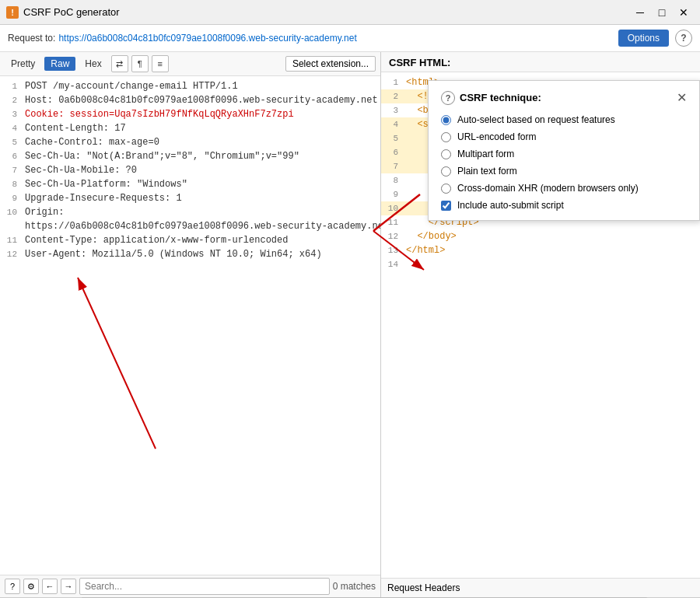 The width and height of the screenshot is (700, 598). I want to click on line-content: Sec-Ch-Ua: "Not(A:Brand";v="8", "Chromiu…, so click(201, 156).